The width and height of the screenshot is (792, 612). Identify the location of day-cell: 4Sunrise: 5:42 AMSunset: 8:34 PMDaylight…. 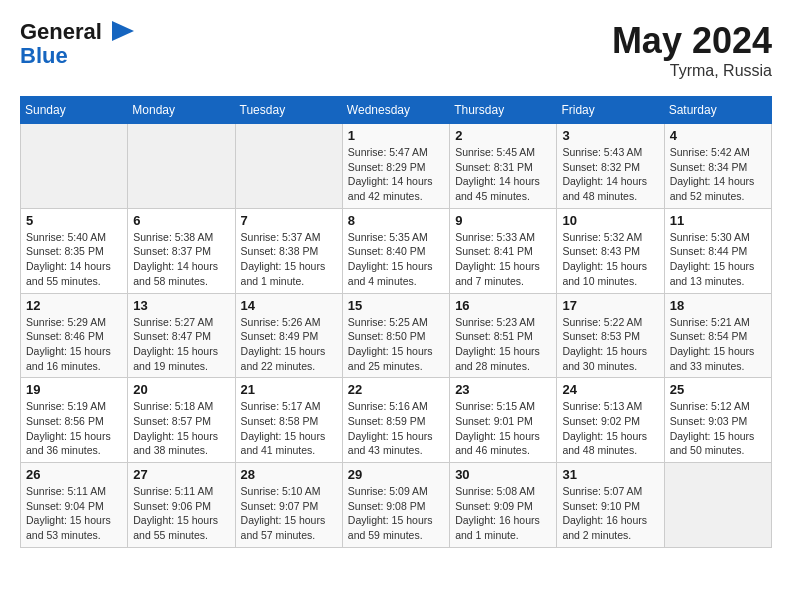
(718, 166).